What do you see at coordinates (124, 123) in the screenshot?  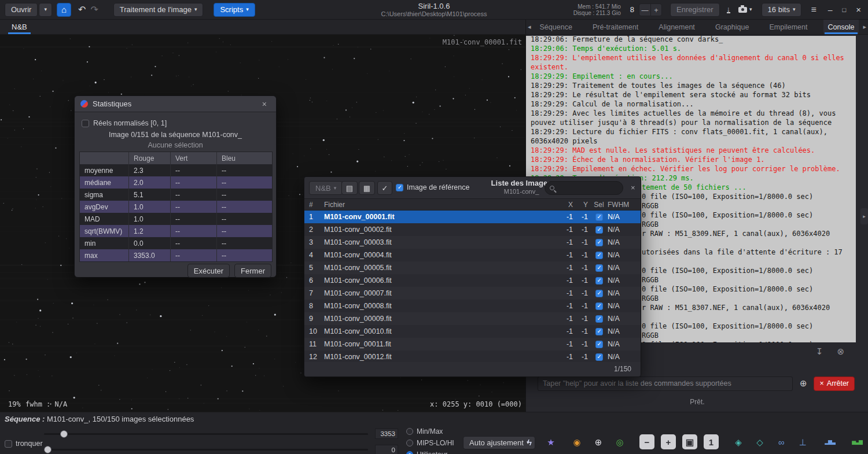 I see `normalized-option: Réels normalisés [0, 1]` at bounding box center [124, 123].